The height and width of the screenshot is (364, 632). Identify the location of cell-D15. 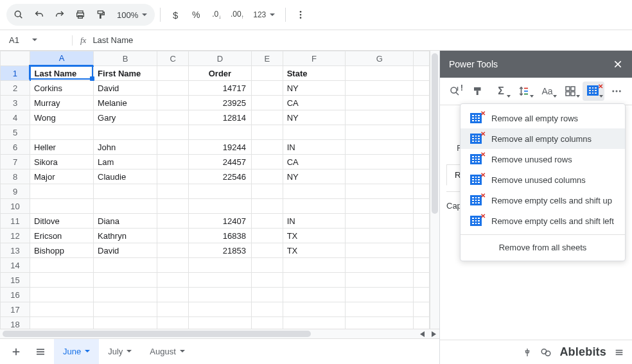
(220, 280).